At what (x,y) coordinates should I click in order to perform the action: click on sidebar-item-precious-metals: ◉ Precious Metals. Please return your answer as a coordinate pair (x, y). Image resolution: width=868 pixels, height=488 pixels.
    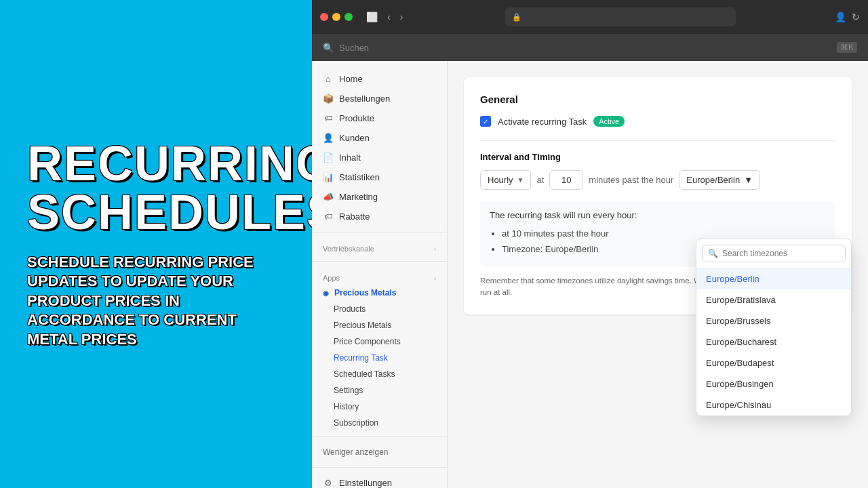
    Looking at the image, I should click on (380, 293).